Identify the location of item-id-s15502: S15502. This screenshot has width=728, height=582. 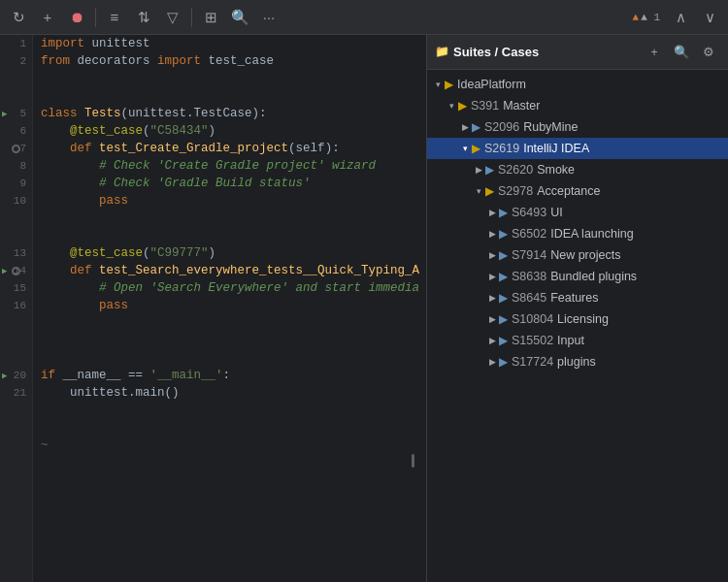
(532, 340).